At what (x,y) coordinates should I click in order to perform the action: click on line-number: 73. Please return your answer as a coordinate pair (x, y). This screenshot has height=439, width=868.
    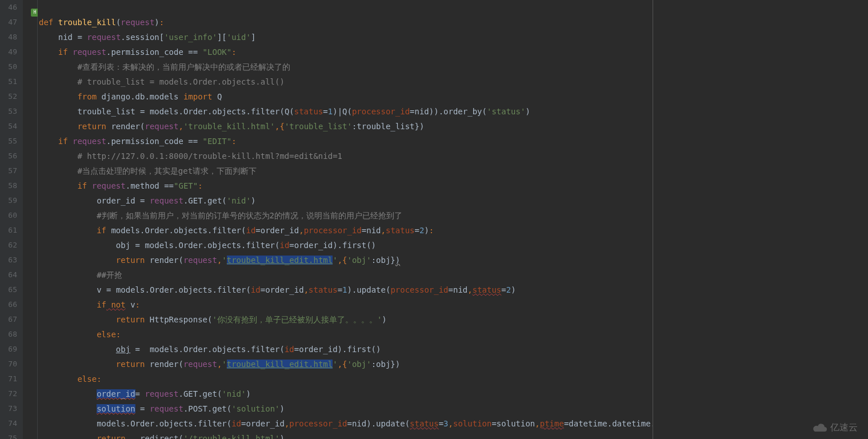
    Looking at the image, I should click on (9, 409).